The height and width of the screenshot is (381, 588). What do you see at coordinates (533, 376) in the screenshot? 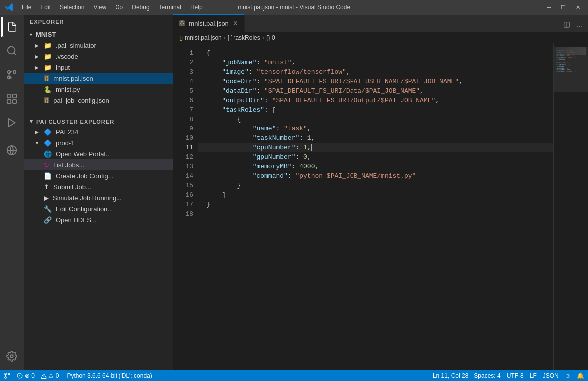
I see `status-line-ending: LF` at bounding box center [533, 376].